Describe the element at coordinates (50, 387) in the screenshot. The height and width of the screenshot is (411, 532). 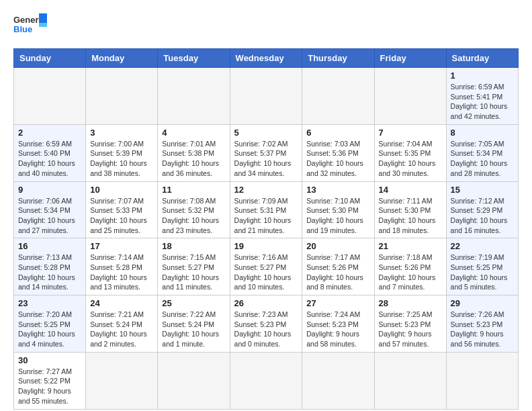
I see `day-info: Sunrise: 7:27 AM Sunset: 5:22 PM Dayligh…` at that location.